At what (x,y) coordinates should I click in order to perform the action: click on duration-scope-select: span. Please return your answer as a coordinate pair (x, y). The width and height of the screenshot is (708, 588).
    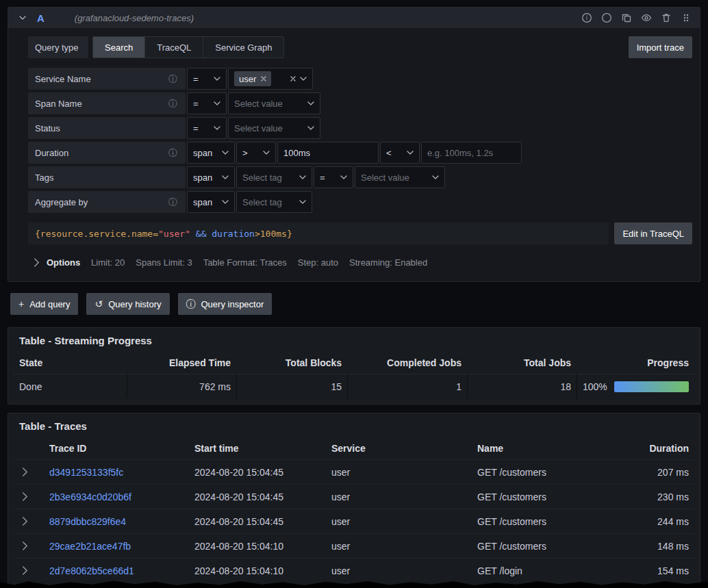
    Looking at the image, I should click on (211, 153).